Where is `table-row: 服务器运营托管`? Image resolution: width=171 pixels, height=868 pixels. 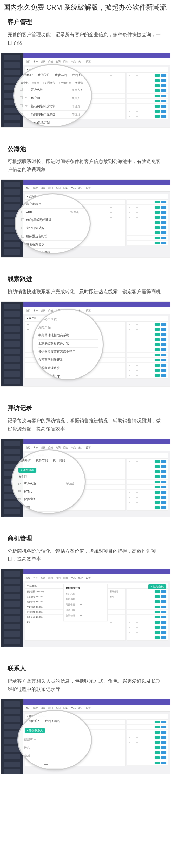 table-row: 服务器运营托管 is located at coordinates (53, 237).